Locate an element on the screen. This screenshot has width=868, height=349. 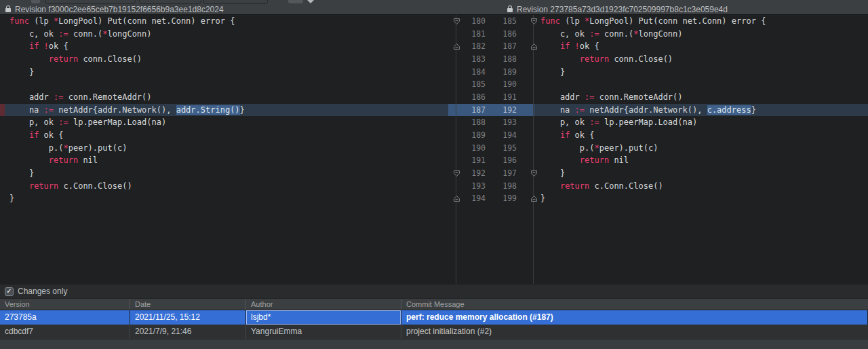
changes-only-label: Changes only is located at coordinates (42, 291).